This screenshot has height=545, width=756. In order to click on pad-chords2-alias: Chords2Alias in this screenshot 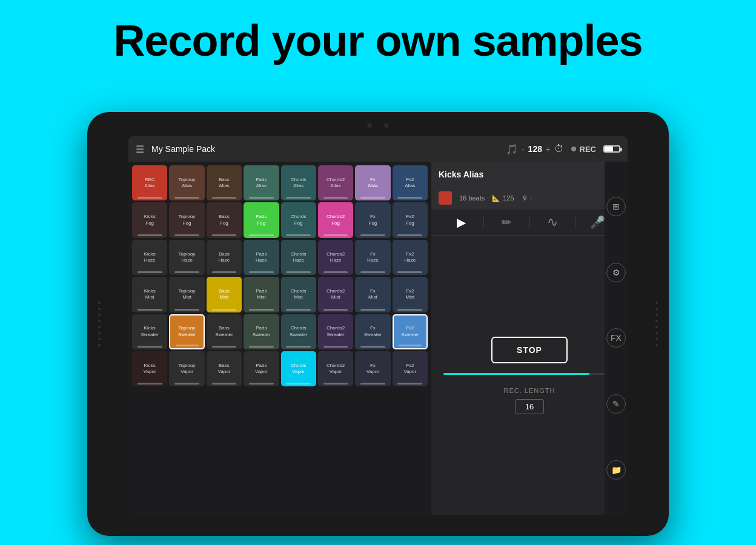, I will do `click(336, 183)`.